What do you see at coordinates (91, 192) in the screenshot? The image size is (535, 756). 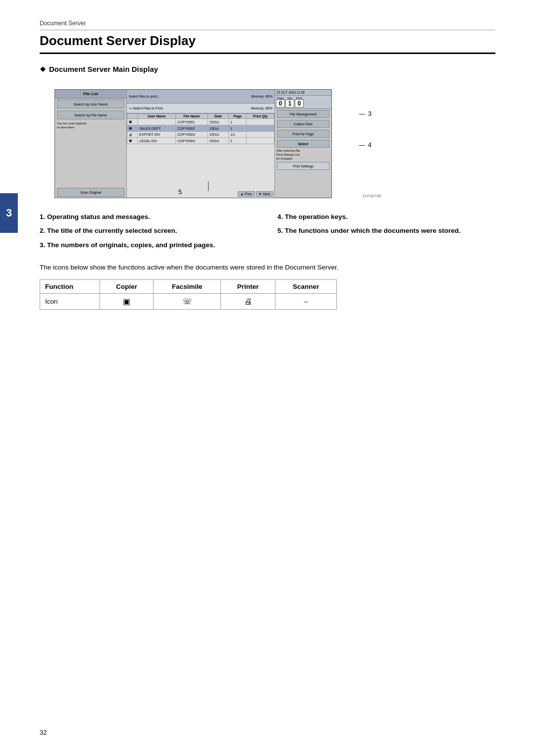 I see `scan-original-btn: Scan Original` at bounding box center [91, 192].